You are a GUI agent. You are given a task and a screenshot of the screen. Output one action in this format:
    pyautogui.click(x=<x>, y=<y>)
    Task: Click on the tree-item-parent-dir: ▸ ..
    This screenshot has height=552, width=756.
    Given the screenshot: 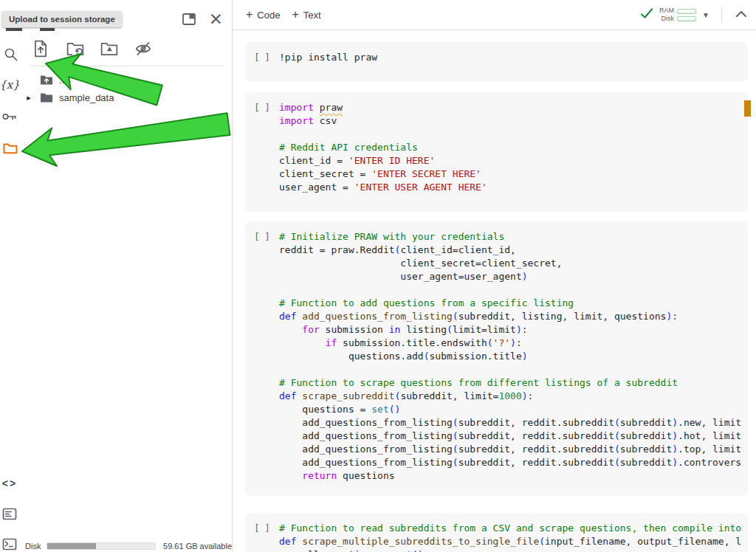 What is the action you would take?
    pyautogui.click(x=114, y=80)
    